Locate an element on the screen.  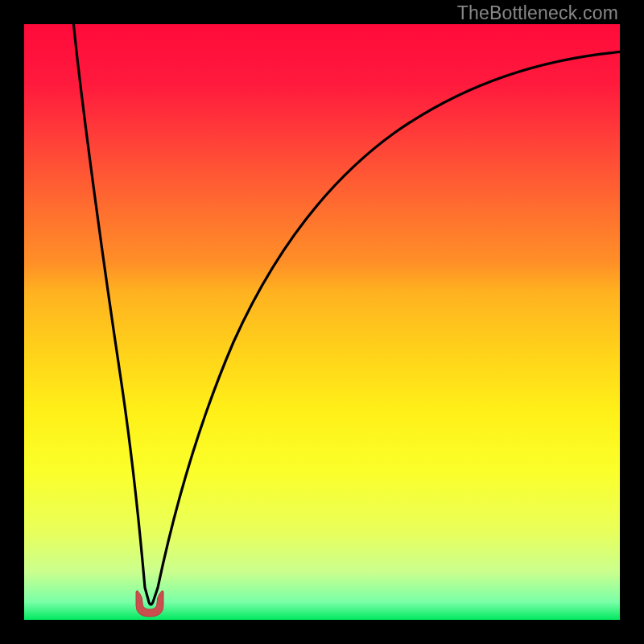
watermark-text: TheBottleneck.com is located at coordinates (538, 13).